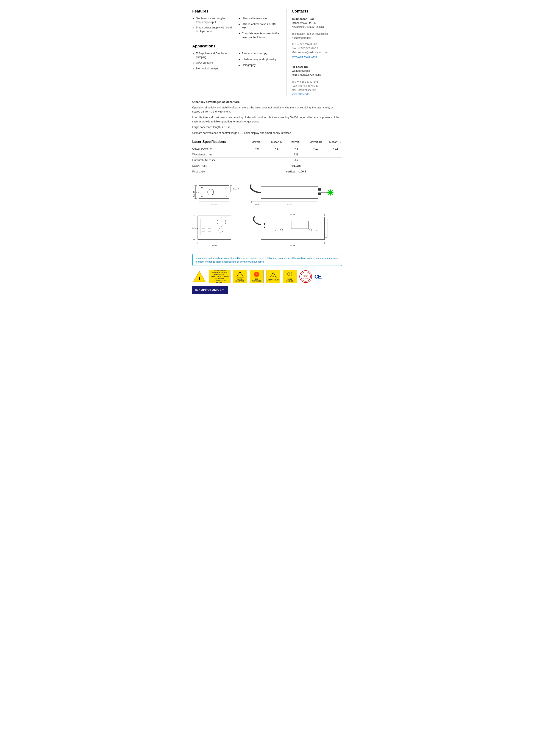 The image size is (534, 756). Describe the element at coordinates (261, 26) in the screenshot. I see `feature-label: Ultra-lo optical noise >0.03% rms` at that location.